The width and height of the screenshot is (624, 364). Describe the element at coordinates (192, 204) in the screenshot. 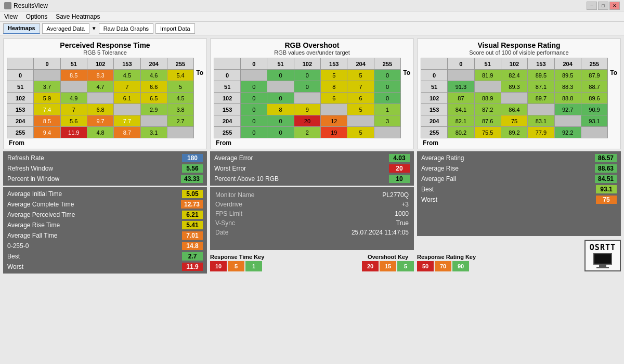

I see `avg-complete-value: 12.73` at that location.